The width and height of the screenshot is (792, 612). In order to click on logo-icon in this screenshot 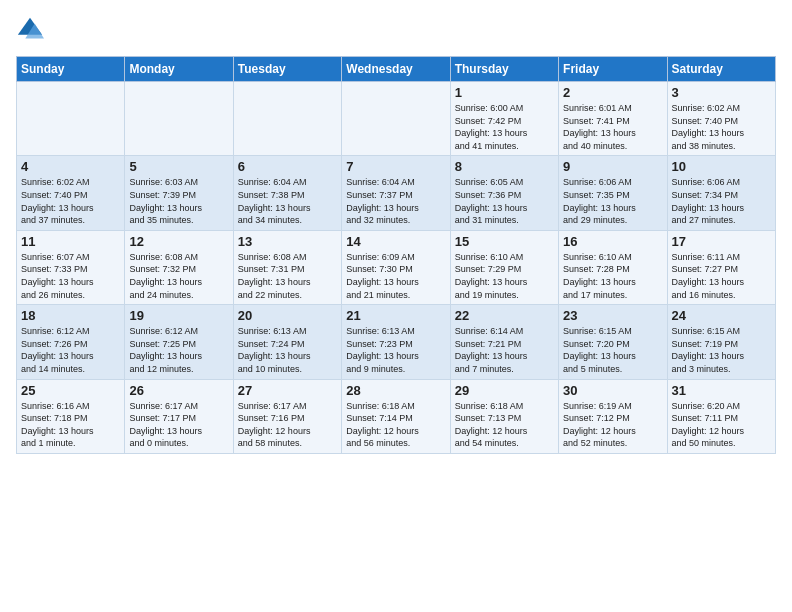, I will do `click(30, 30)`.